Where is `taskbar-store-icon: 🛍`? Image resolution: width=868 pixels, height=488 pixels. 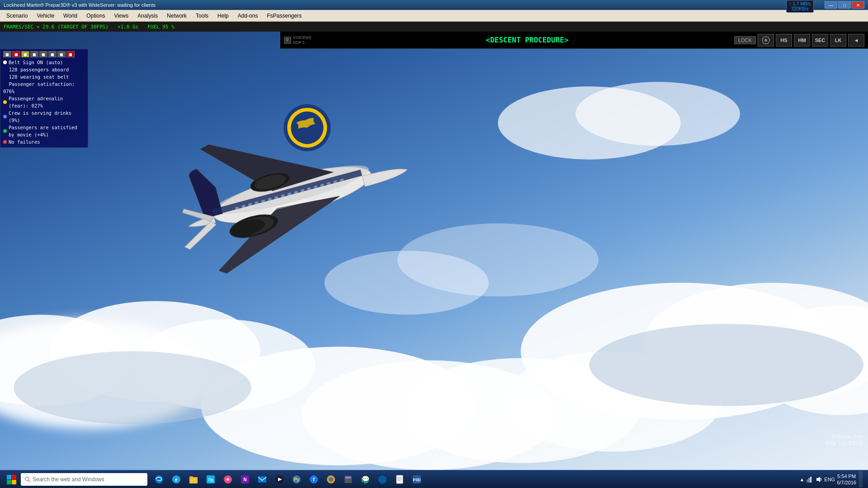
taskbar-store-icon: 🛍 is located at coordinates (211, 479).